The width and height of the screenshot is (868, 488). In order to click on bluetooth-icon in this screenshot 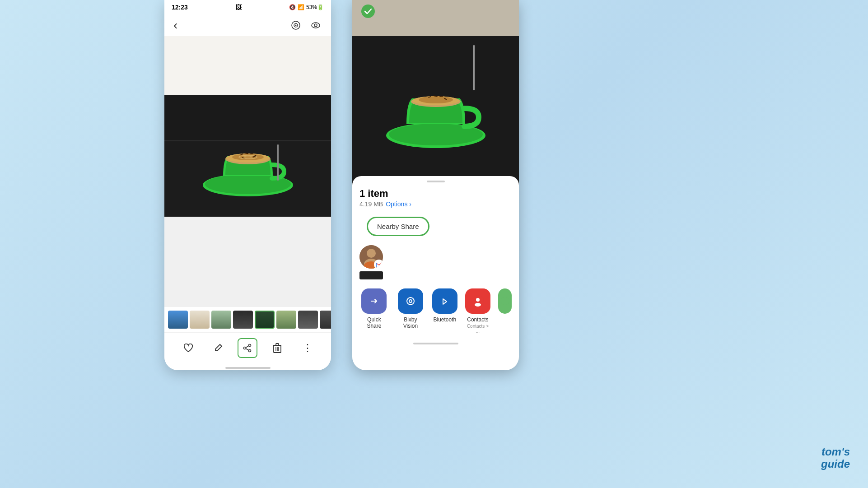, I will do `click(445, 301)`.